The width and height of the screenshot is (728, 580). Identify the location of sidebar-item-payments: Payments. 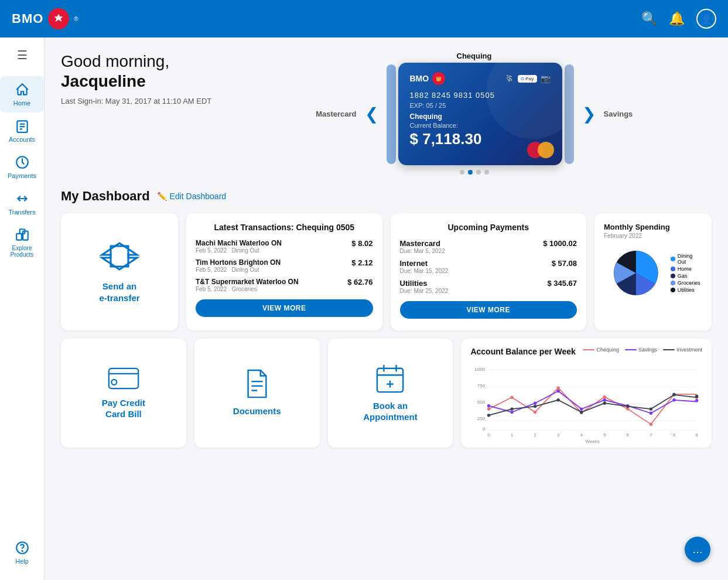
(22, 167).